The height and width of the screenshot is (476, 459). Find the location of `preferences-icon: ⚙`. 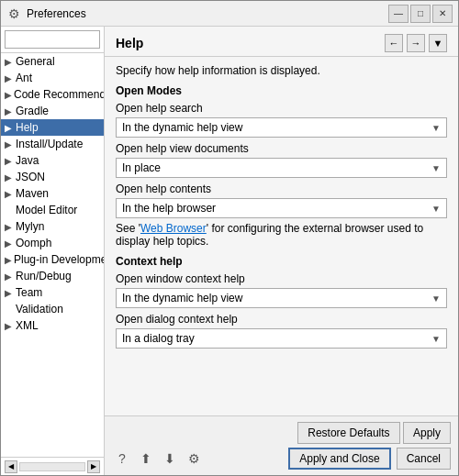

preferences-icon: ⚙ is located at coordinates (194, 459).